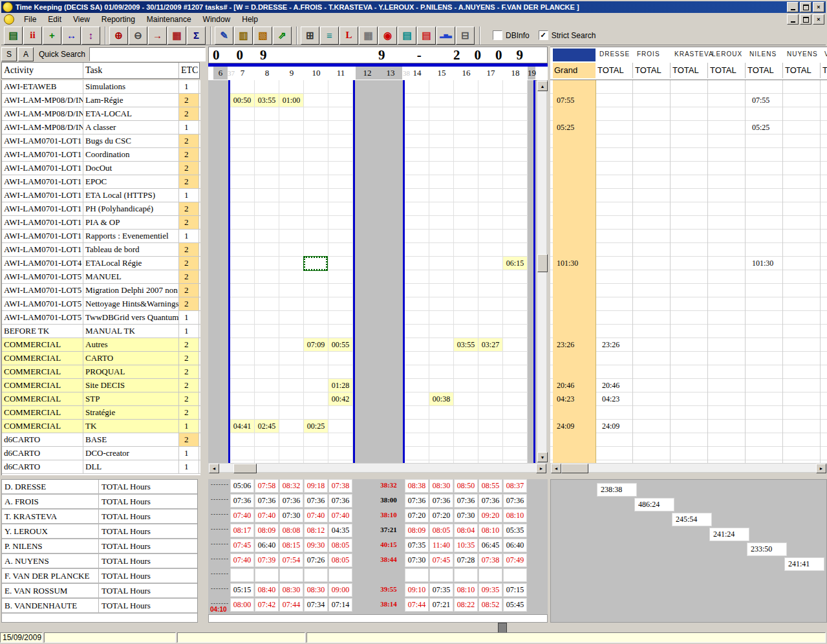 The image size is (827, 644). What do you see at coordinates (71, 36) in the screenshot?
I see `fit-width-button: ↔` at bounding box center [71, 36].